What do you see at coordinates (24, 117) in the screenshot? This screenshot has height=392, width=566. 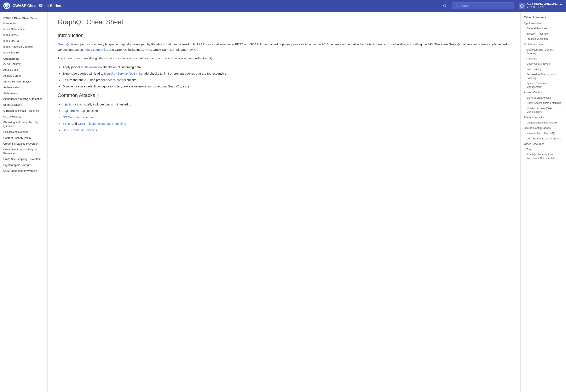 I see `sidebar-item-ci-cd: CI CD Security` at bounding box center [24, 117].